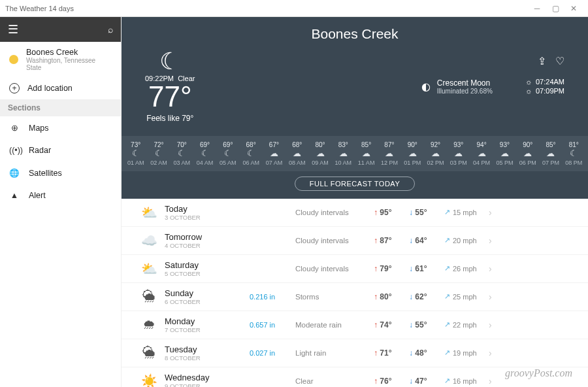 Image resolution: width=588 pixels, height=387 pixels. Describe the element at coordinates (14, 150) in the screenshot. I see `radar-icon: ((•))` at that location.